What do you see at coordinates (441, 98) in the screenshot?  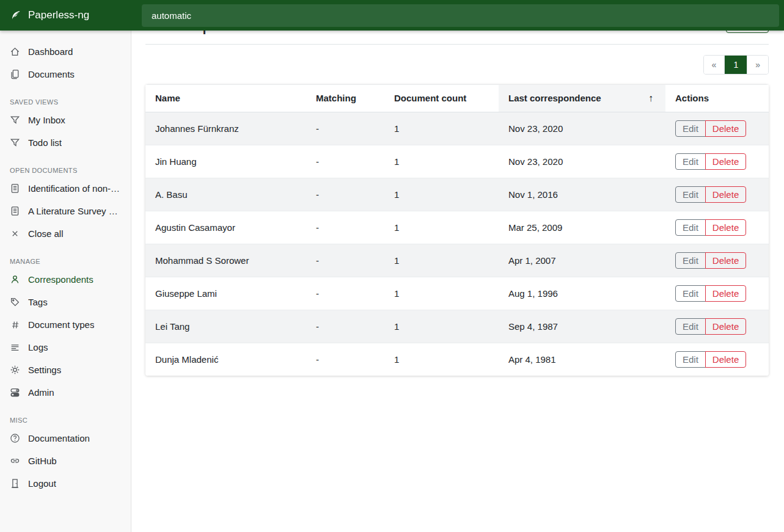 I see `column-header-document-count: Document count` at bounding box center [441, 98].